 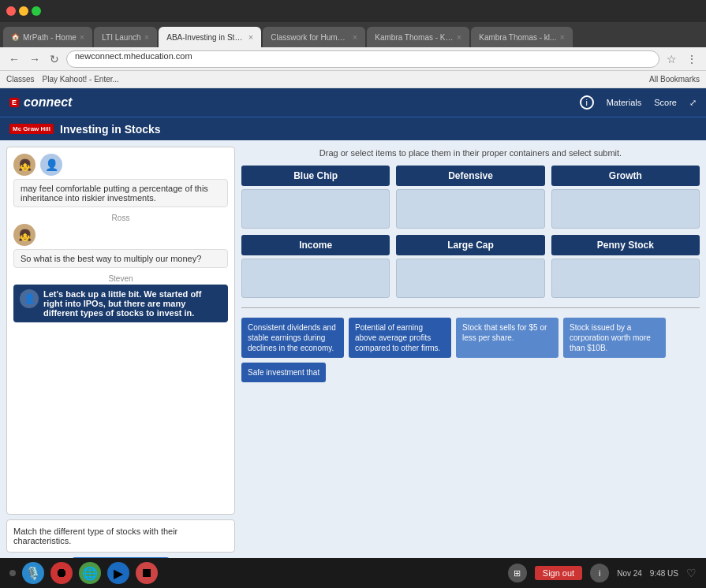 What do you see at coordinates (24, 11) in the screenshot?
I see `window-min-btn` at bounding box center [24, 11].